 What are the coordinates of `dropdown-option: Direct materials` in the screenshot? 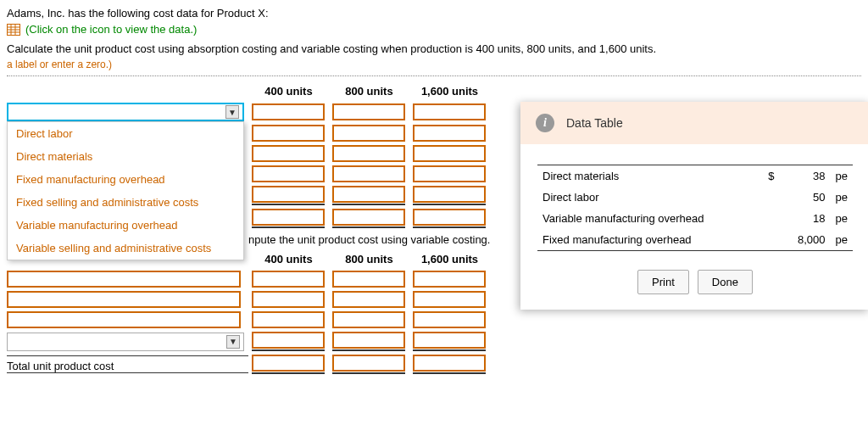 It's located at (125, 156).